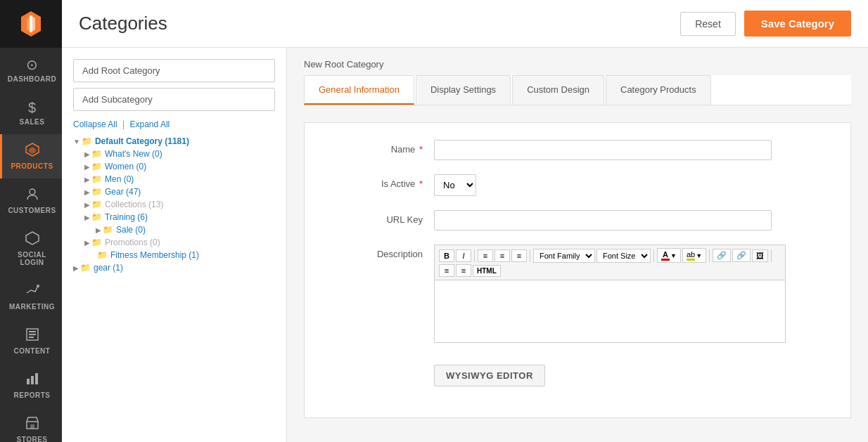  Describe the element at coordinates (577, 221) in the screenshot. I see `url-key-row: URL Key` at that location.